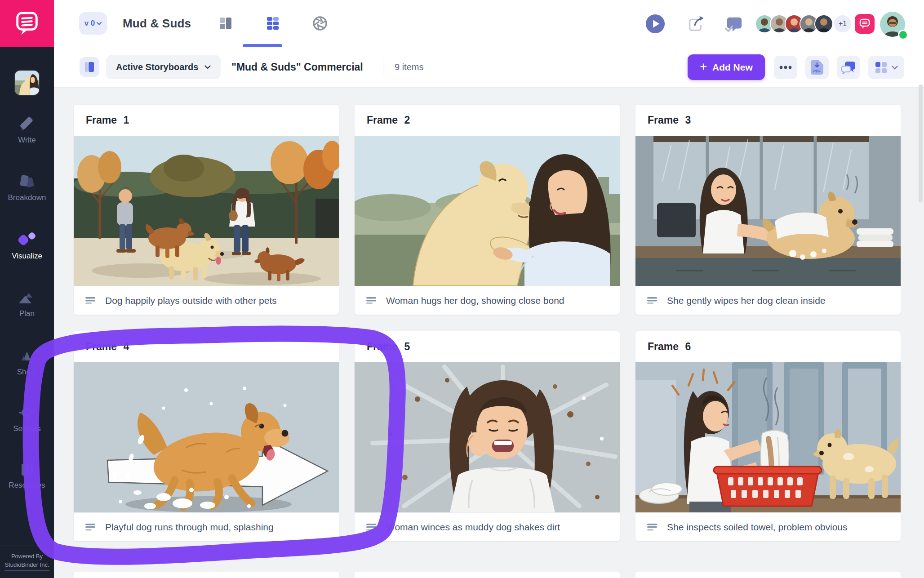  What do you see at coordinates (157, 67) in the screenshot?
I see `view-selector-label: Active Storyboards` at bounding box center [157, 67].